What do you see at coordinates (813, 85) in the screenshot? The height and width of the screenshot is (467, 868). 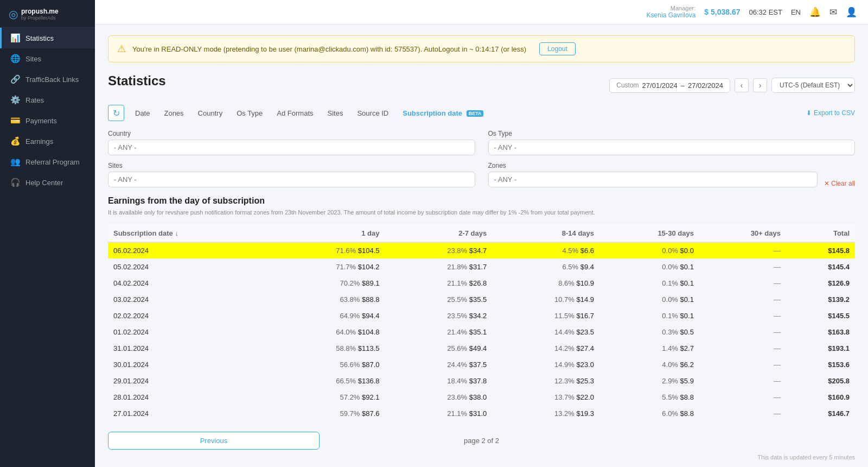 I see `timezone-selector: UTC-5 (Default EST)` at bounding box center [813, 85].